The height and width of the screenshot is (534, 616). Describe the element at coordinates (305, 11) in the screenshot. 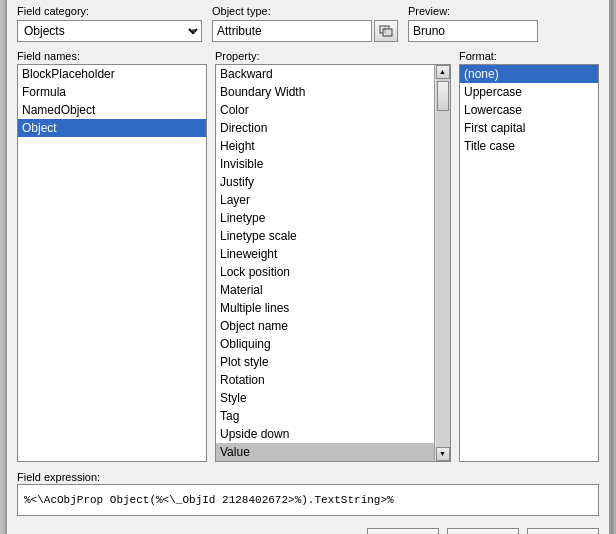

I see `object-type-label: Object type:` at that location.